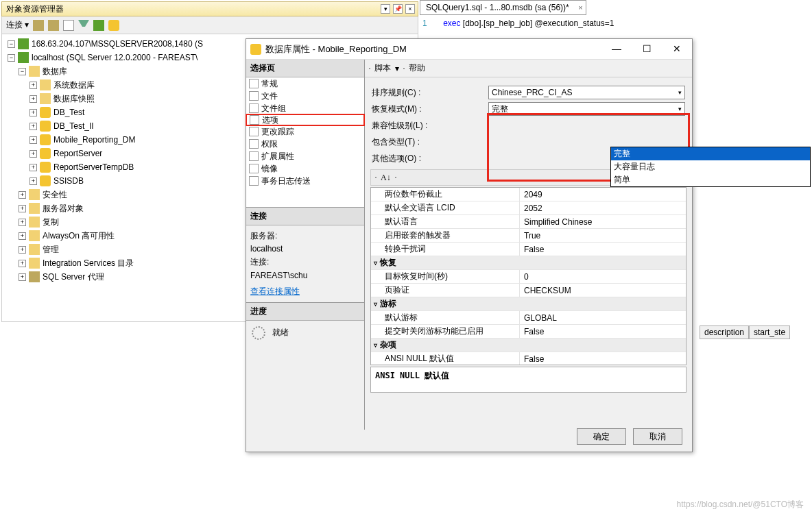  What do you see at coordinates (528, 69) in the screenshot?
I see `script-toolbar: 脚本 ▾ 帮助` at bounding box center [528, 69].